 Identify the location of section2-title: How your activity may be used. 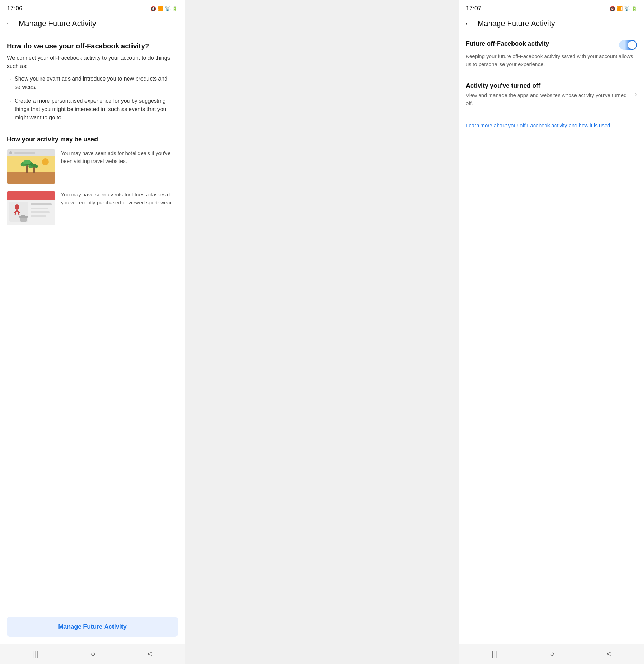
(92, 140).